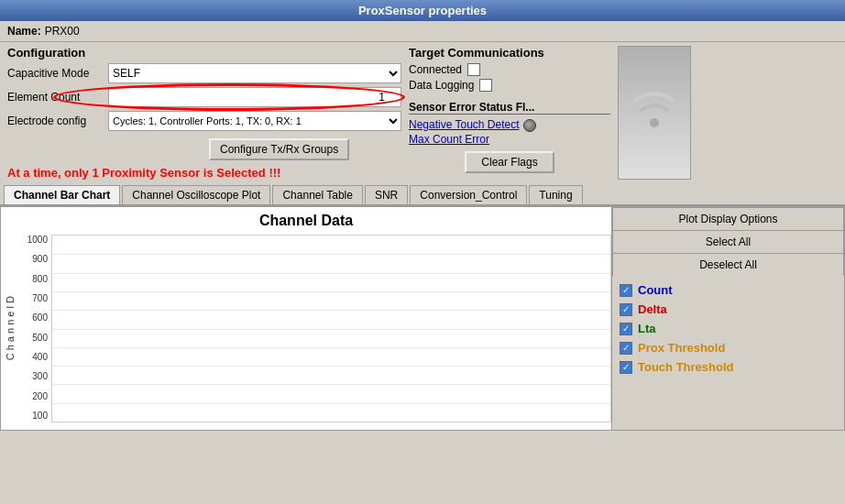  I want to click on legend-delta: ✓ Delta, so click(728, 310).